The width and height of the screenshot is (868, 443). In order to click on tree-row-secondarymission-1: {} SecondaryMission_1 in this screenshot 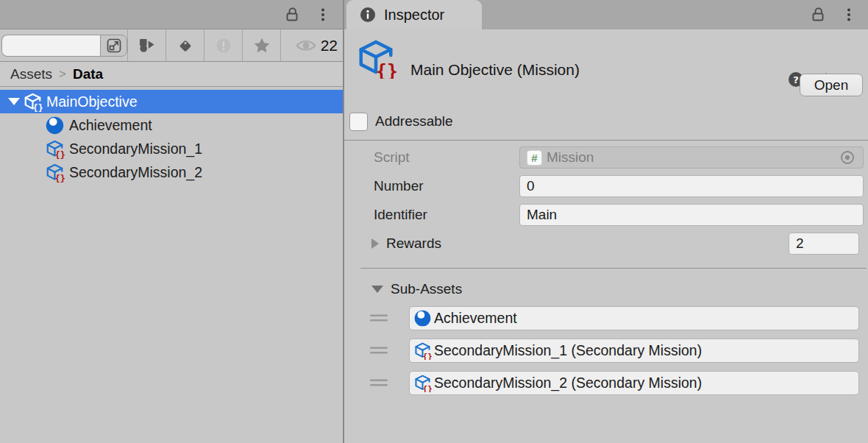, I will do `click(171, 149)`.